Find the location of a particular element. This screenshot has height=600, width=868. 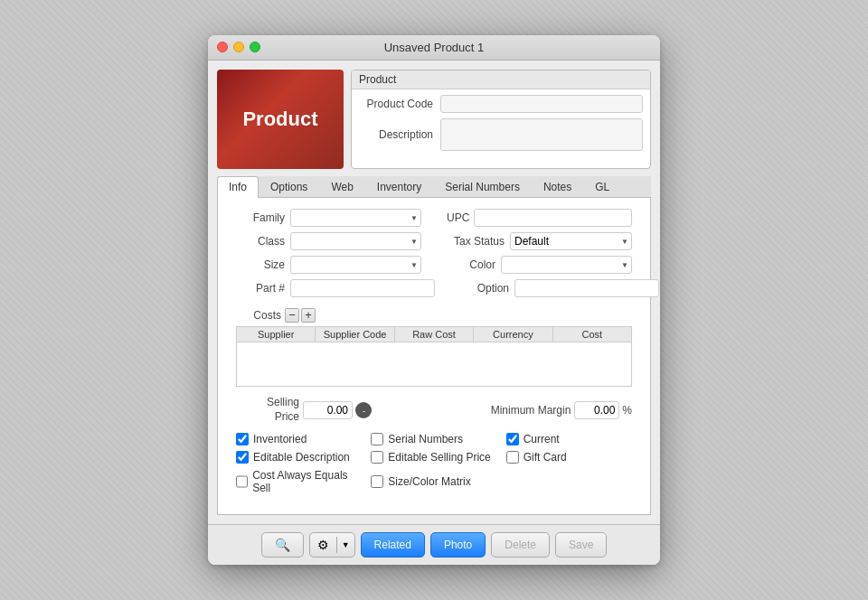

save-label: Save is located at coordinates (580, 545).